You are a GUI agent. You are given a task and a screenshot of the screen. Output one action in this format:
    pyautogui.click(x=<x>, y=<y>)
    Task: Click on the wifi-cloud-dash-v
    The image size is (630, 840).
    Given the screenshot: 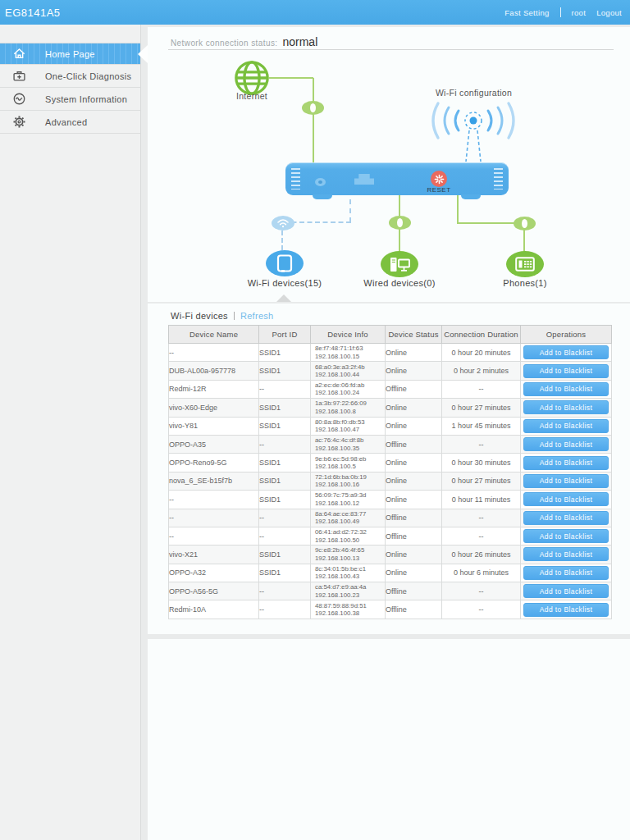 What is the action you would take?
    pyautogui.click(x=282, y=240)
    